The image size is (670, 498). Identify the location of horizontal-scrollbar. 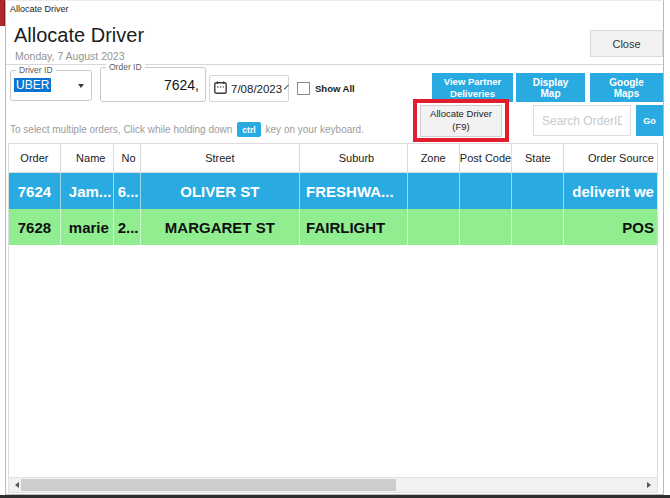
(333, 485).